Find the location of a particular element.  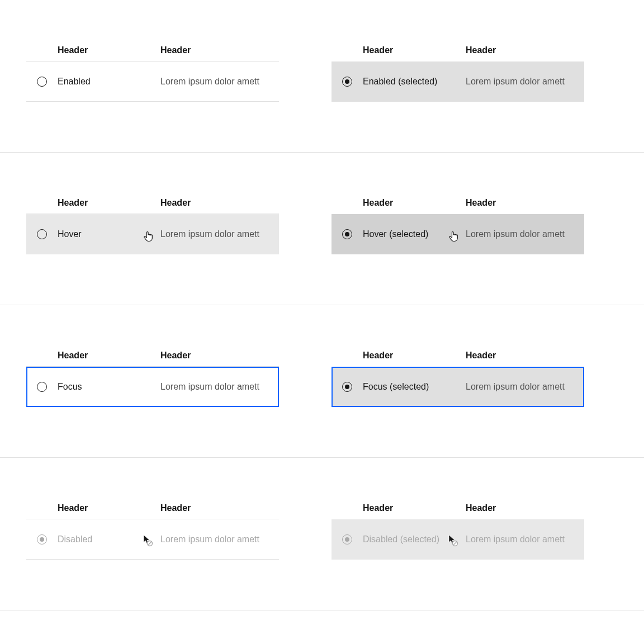

radio-disabled-selected-icon is located at coordinates (347, 539).